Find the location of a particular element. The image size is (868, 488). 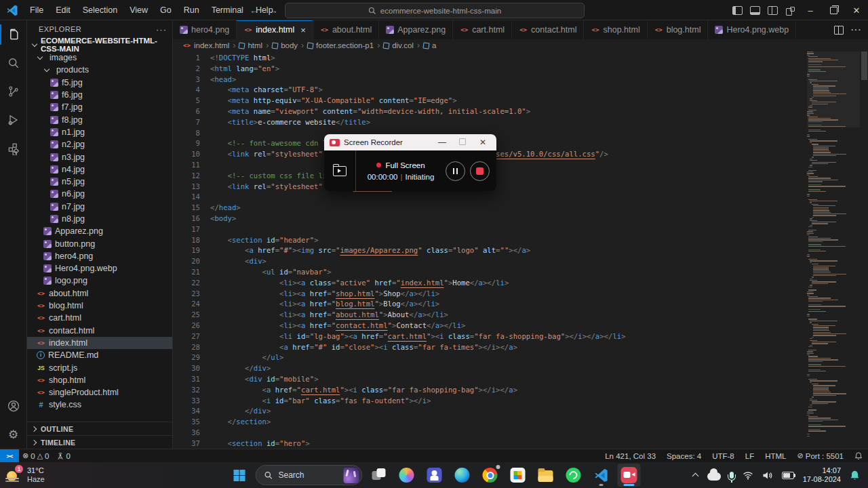

workspace-root-folder: ECOMMERCE-WEBSITE-HTML-CSS-MAIN is located at coordinates (100, 45).